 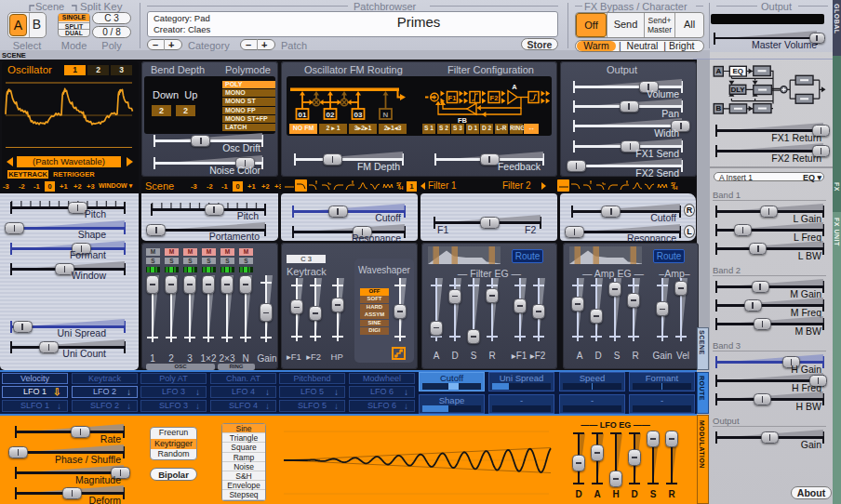 What do you see at coordinates (495, 99) in the screenshot?
I see `svg-text: F2` at bounding box center [495, 99].